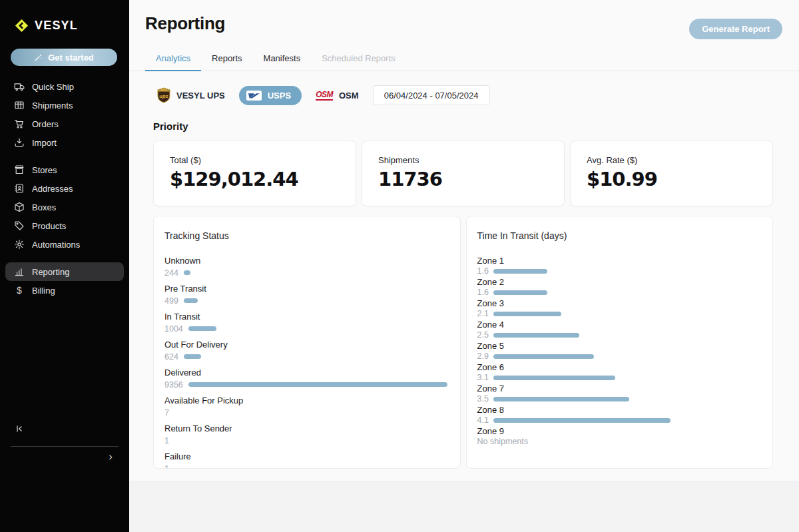 The image size is (799, 532). Describe the element at coordinates (19, 142) in the screenshot. I see `import-icon` at that location.